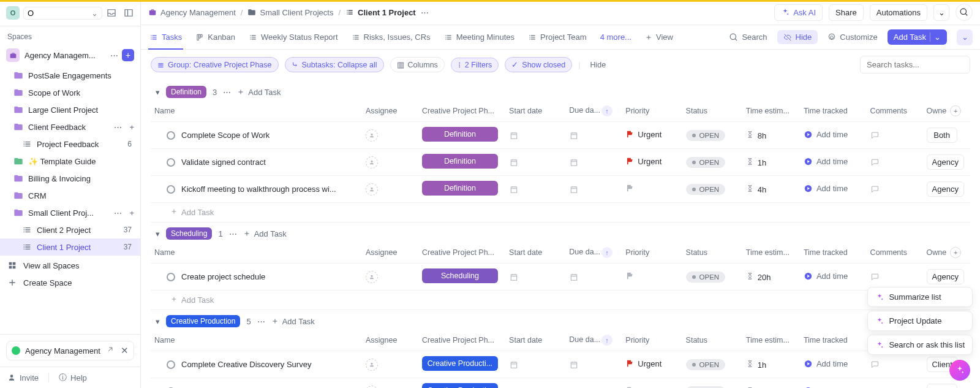 This screenshot has width=980, height=388. What do you see at coordinates (94, 13) in the screenshot?
I see `chevron-down-icon: ⌄` at bounding box center [94, 13].